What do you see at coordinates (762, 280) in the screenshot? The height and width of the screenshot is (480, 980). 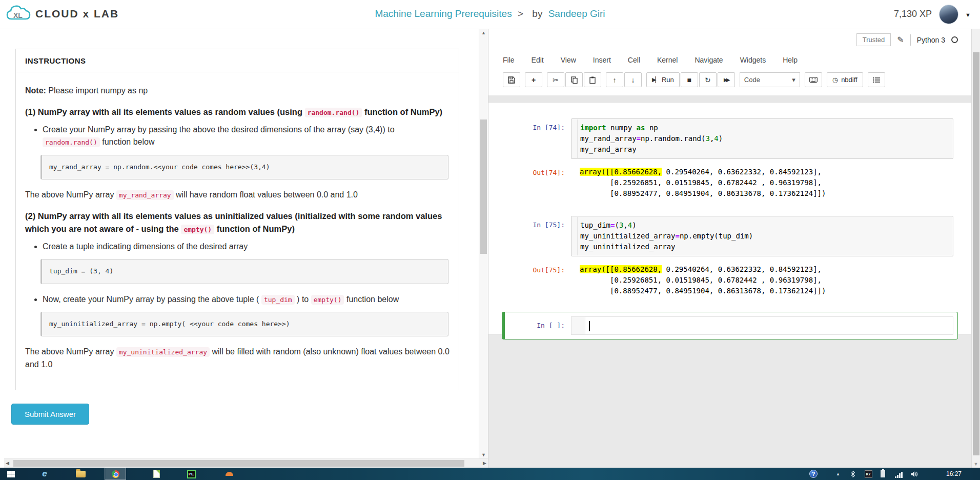 I see `output-text-75: array([[0.85662628, 0.29540264, 0.636223…` at bounding box center [762, 280].